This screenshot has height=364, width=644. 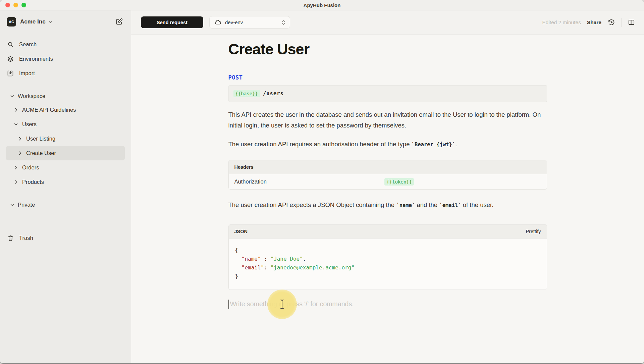 I want to click on headers-table: Headers Authorization {{token}}, so click(x=388, y=175).